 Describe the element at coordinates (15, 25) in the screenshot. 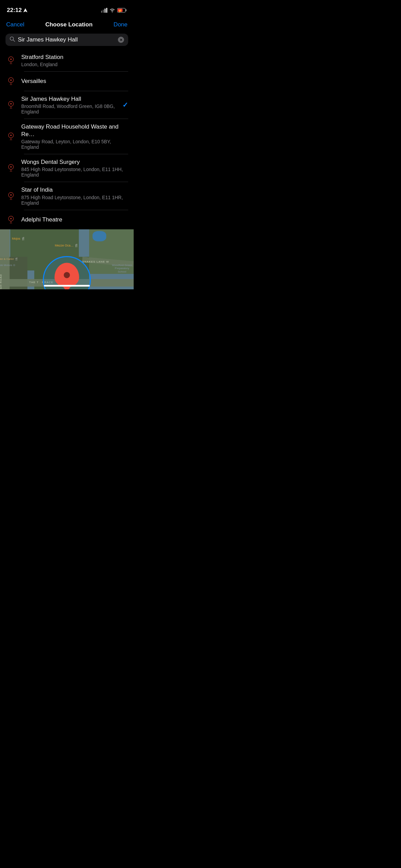

I see `cancel-button: Cancel` at that location.